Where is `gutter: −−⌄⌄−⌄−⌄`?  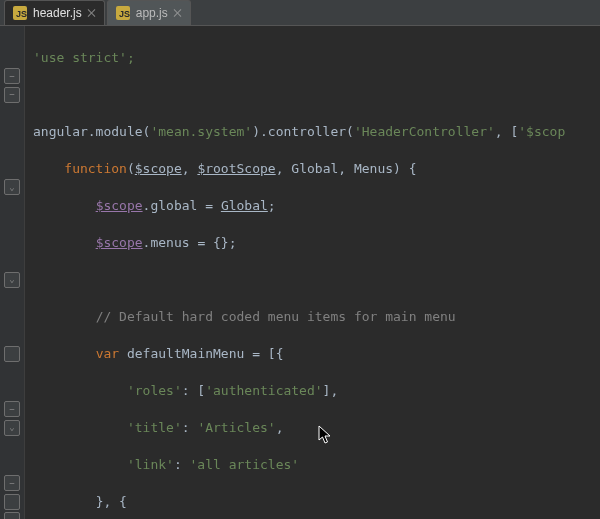 gutter: −−⌄⌄−⌄−⌄ is located at coordinates (12, 272).